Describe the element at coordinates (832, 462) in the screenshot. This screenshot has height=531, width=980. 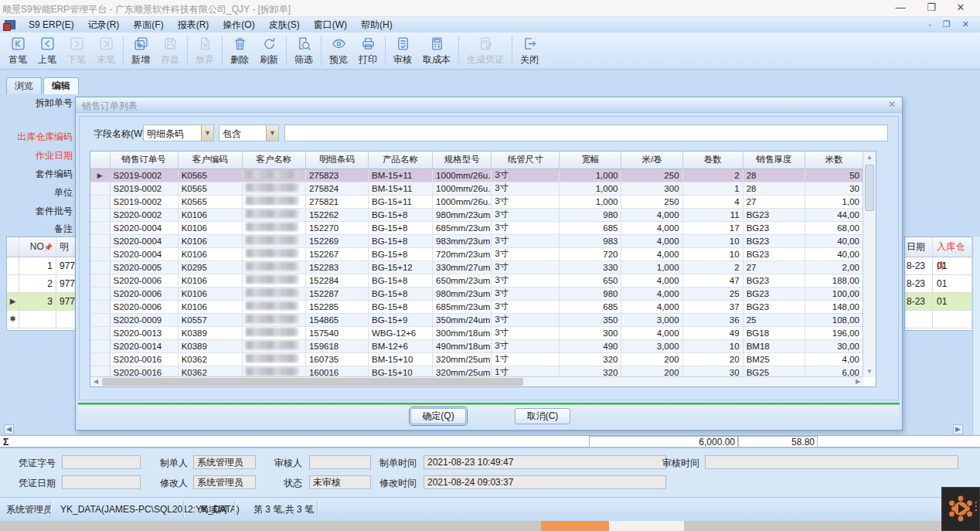
I see `审核时间-field` at that location.